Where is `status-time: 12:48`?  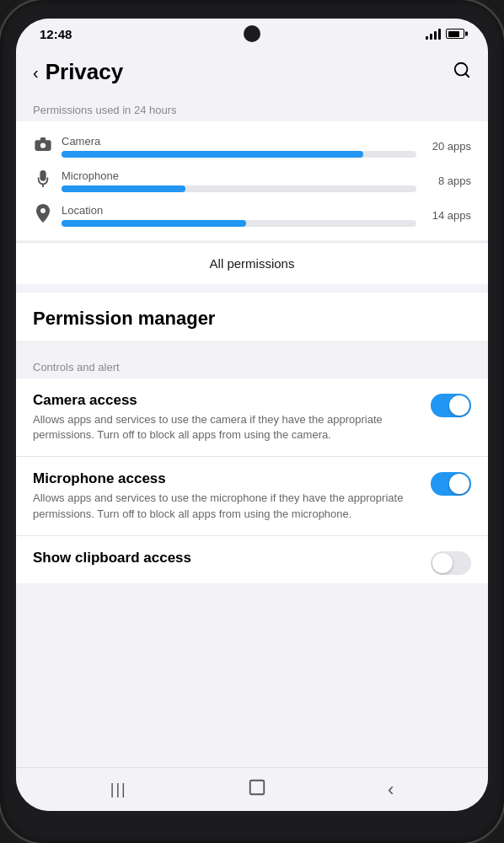
status-time: 12:48 is located at coordinates (56, 34).